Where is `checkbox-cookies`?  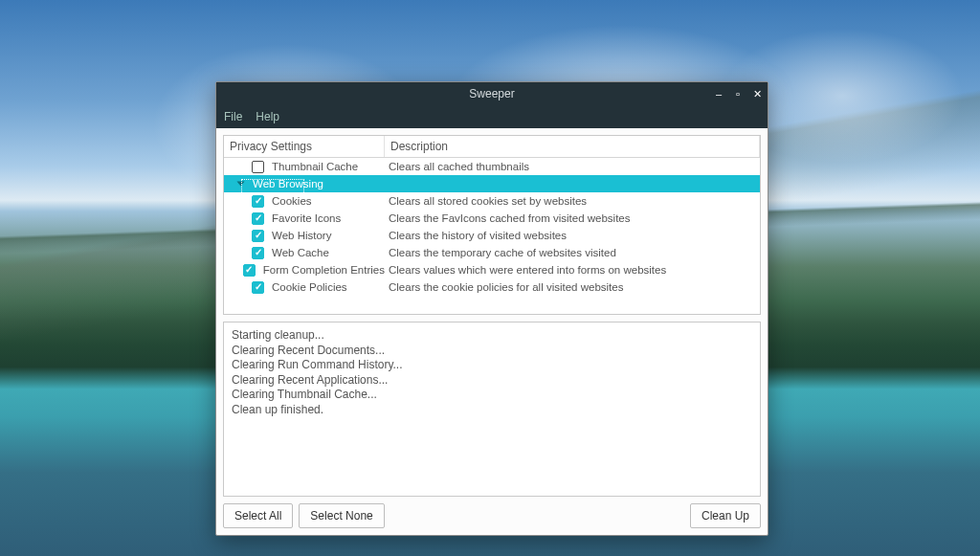
checkbox-cookies is located at coordinates (258, 201).